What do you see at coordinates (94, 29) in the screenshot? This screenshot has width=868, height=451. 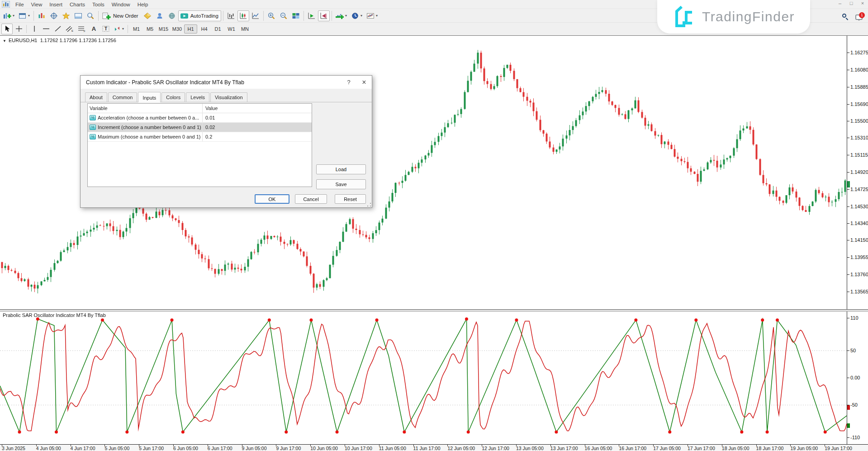 I see `text-tool-button: A` at bounding box center [94, 29].